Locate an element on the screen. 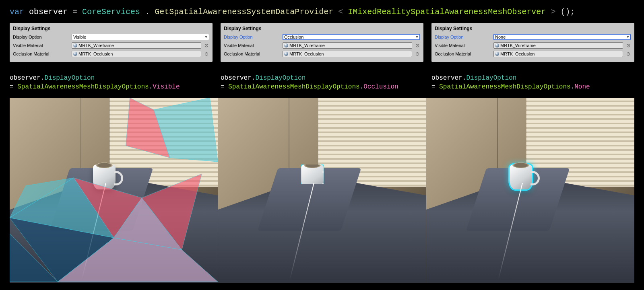 The image size is (644, 290). method-getprovider: GetSpatialAwarenessSystemDataProvider is located at coordinates (244, 12).